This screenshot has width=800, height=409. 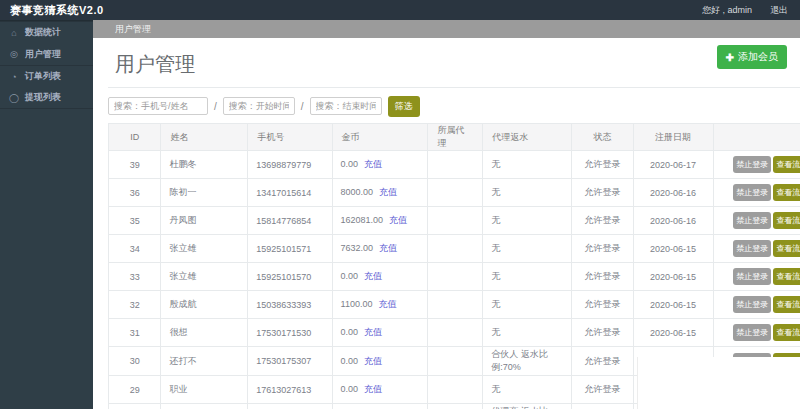 What do you see at coordinates (362, 220) in the screenshot?
I see `gold-value: 162081.00` at bounding box center [362, 220].